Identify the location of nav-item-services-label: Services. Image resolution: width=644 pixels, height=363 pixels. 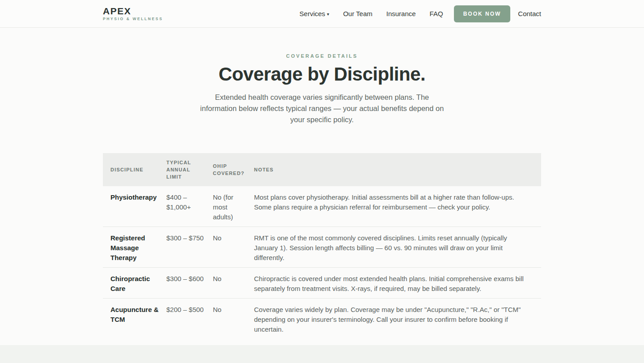
(313, 13).